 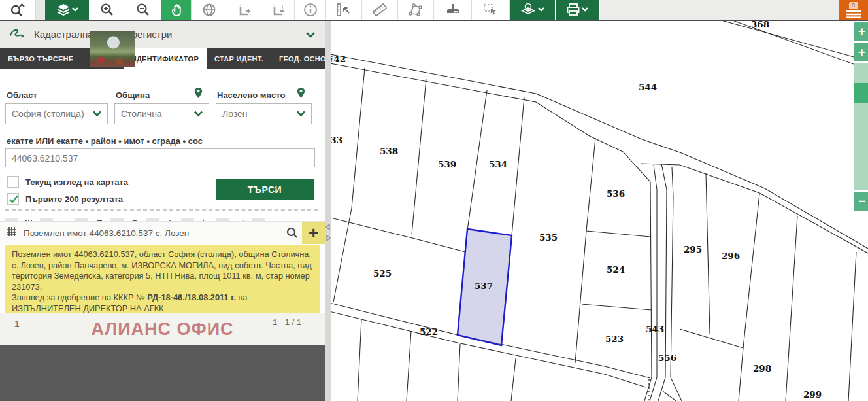 What do you see at coordinates (328, 227) in the screenshot?
I see `collapse-left-icon` at bounding box center [328, 227].